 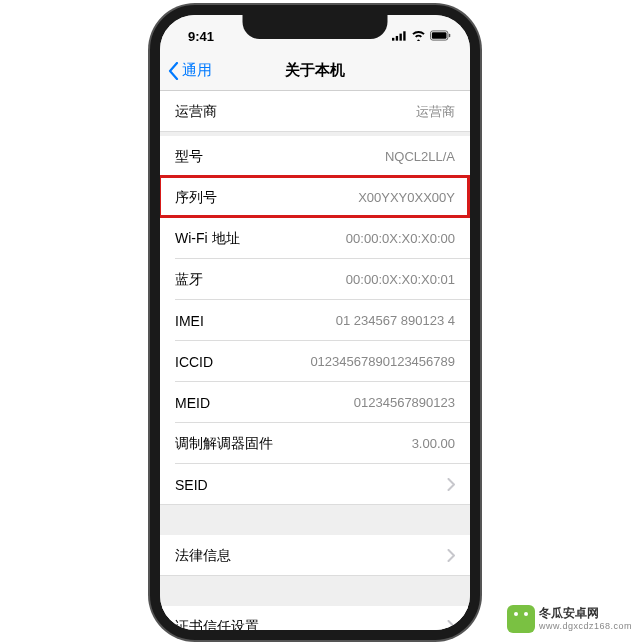 What do you see at coordinates (434, 444) in the screenshot?
I see `row-value: 3.00.00` at bounding box center [434, 444].